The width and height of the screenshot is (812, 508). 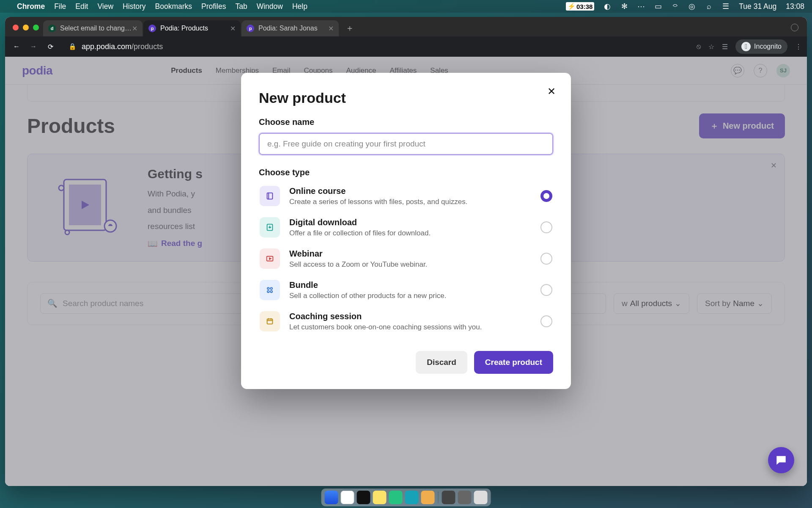 I want to click on menu-bookmarks: Bookmarks, so click(x=174, y=7).